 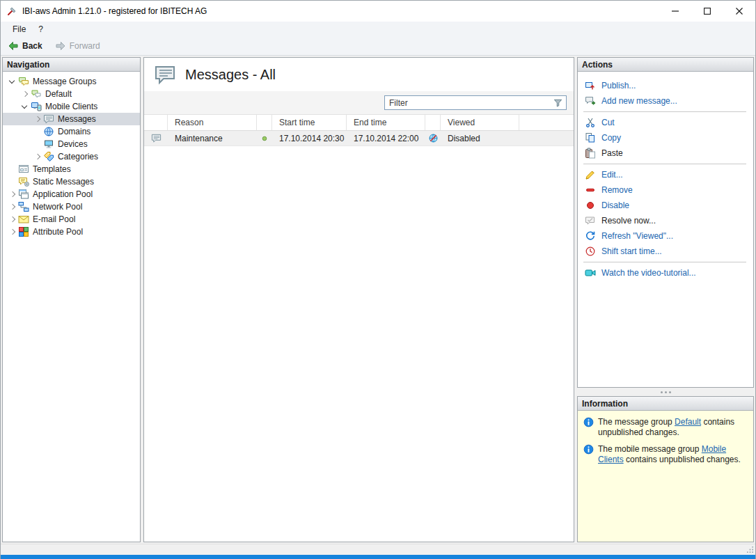 I want to click on action-label: Resolve now..., so click(x=629, y=221).